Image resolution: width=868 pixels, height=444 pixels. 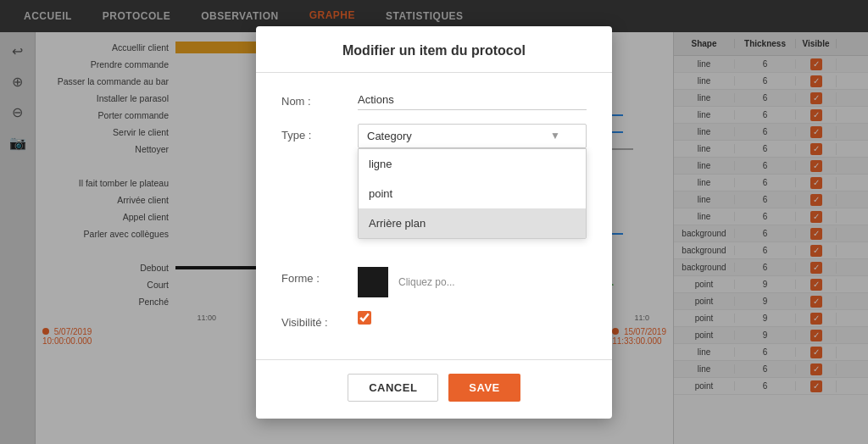 What do you see at coordinates (320, 98) in the screenshot?
I see `nom-label: Nom :` at bounding box center [320, 98].